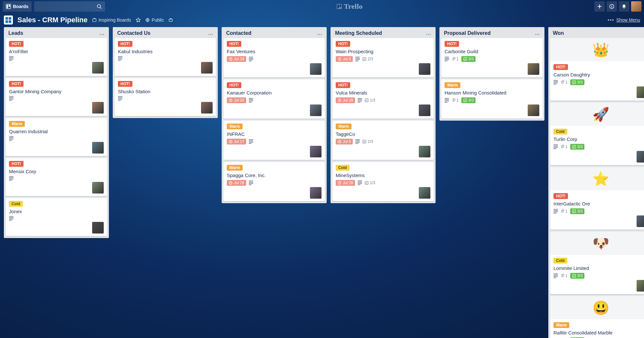  Describe the element at coordinates (364, 59) in the screenshot. I see `checklist-icon` at that location.